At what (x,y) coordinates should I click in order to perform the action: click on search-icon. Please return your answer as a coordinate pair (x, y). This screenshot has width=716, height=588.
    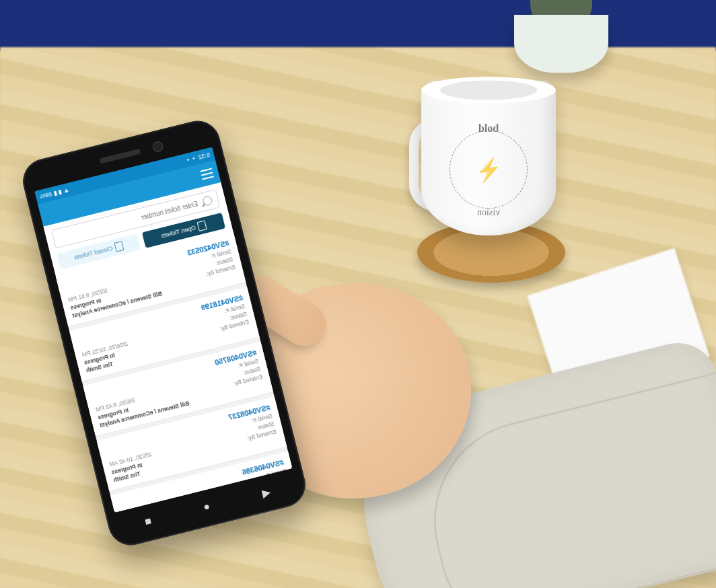
    Looking at the image, I should click on (207, 200).